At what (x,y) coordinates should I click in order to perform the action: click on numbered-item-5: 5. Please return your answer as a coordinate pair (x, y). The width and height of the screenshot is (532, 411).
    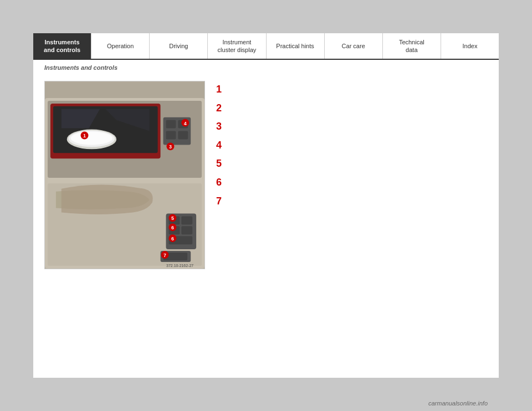
    Looking at the image, I should click on (352, 164).